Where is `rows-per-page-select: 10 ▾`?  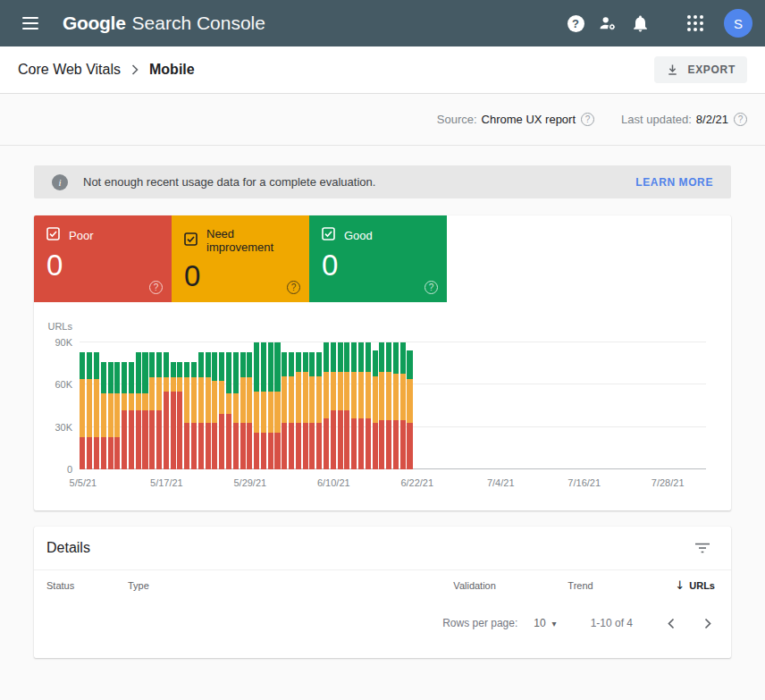 rows-per-page-select: 10 ▾ is located at coordinates (545, 623).